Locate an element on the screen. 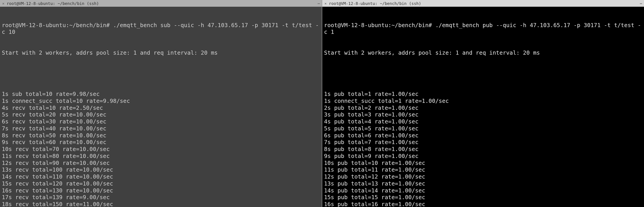 The image size is (644, 207). output-line: 10s recv total=70 rate=10.00/sec is located at coordinates (161, 149).